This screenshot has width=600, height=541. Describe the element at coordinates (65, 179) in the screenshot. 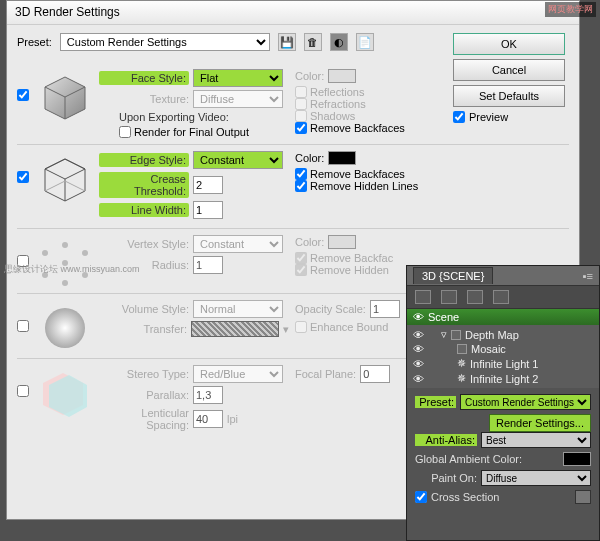

I see `wireframe-cube-icon` at that location.